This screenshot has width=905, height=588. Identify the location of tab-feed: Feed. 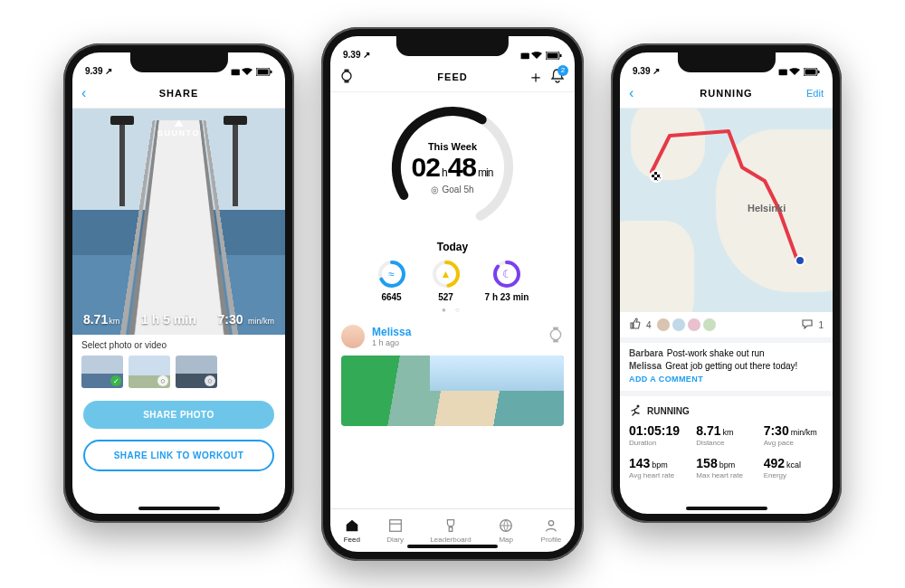
(352, 530).